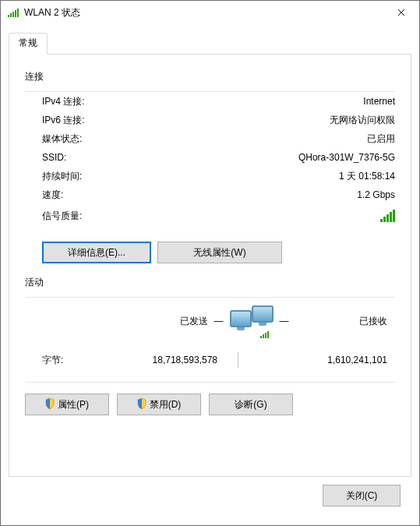 The image size is (420, 526). Describe the element at coordinates (379, 101) in the screenshot. I see `value-ipv4: Internet` at that location.